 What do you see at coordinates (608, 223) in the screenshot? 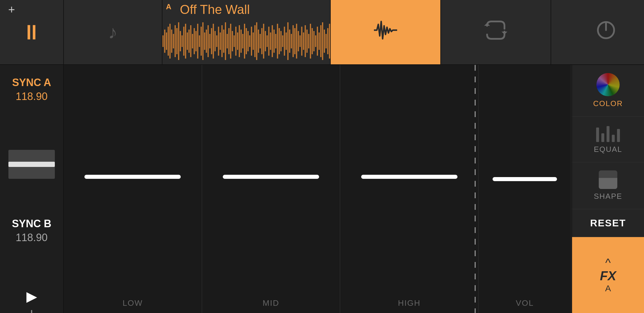
I see `reset-label: RESET` at bounding box center [608, 223].